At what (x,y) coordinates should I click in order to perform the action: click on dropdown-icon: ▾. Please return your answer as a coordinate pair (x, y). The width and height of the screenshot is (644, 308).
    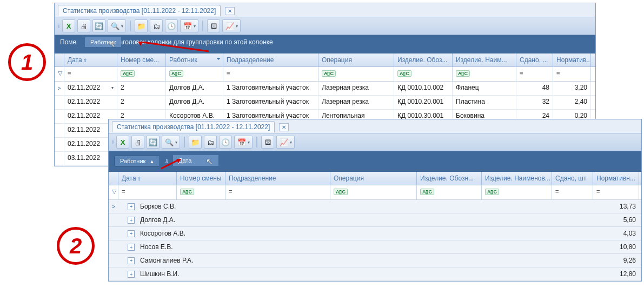
    Looking at the image, I should click on (112, 88).